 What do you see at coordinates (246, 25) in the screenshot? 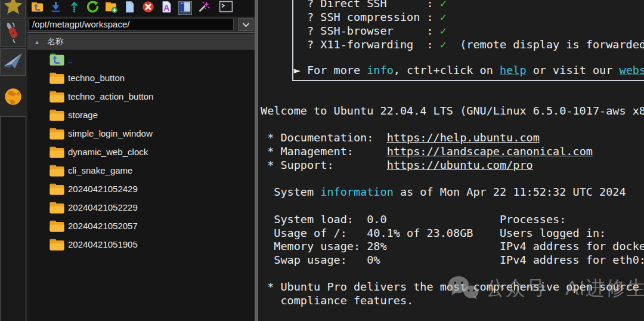
I see `chevron-down-icon` at bounding box center [246, 25].